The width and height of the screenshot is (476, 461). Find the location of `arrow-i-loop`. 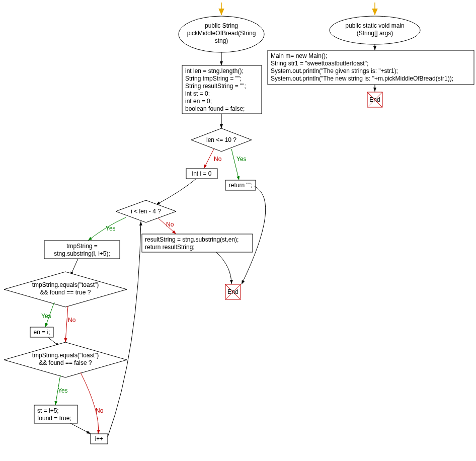

arrow-i-loop is located at coordinates (176, 192).